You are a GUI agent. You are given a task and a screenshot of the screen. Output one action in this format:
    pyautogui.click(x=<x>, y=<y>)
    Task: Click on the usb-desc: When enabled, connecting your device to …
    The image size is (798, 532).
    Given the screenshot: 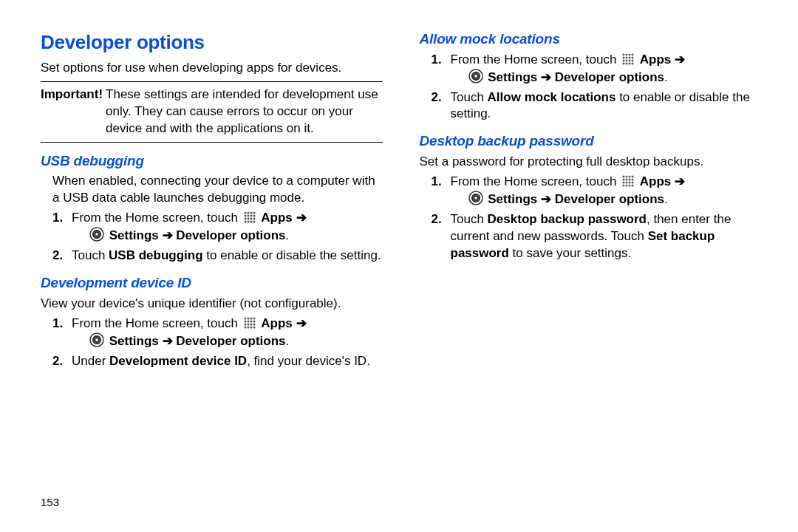 What is the action you would take?
    pyautogui.click(x=217, y=190)
    